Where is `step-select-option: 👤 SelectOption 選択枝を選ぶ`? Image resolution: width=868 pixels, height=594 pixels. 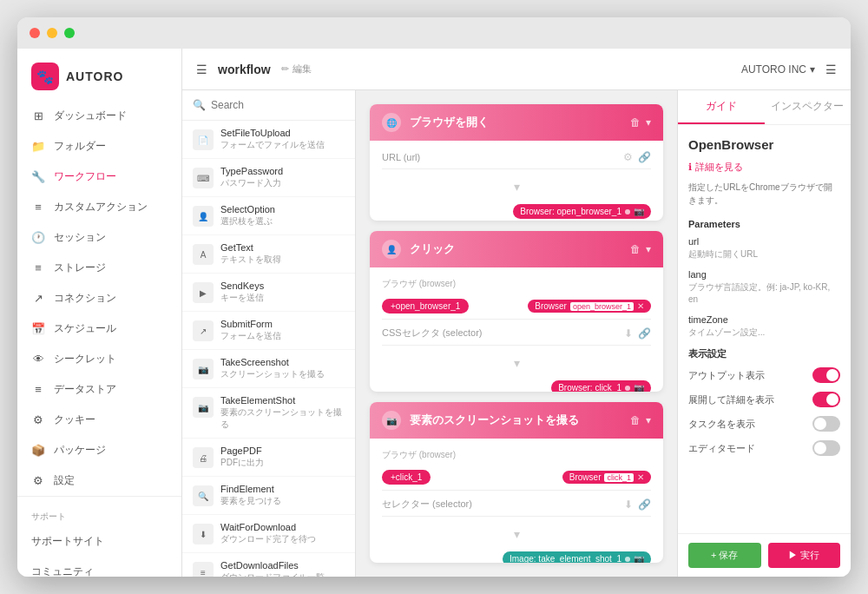
step-select-option: 👤 SelectOption 選択枝を選ぶ is located at coordinates (269, 216).